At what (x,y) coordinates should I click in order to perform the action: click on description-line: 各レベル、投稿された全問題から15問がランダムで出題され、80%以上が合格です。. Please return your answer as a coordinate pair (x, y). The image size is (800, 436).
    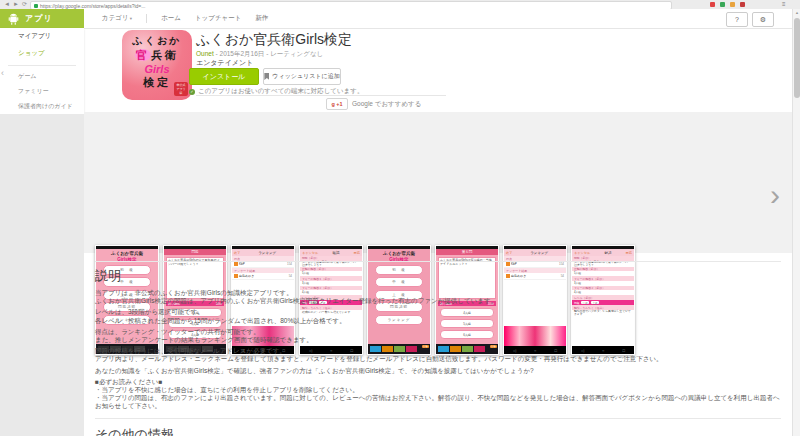
    Looking at the image, I should click on (440, 321).